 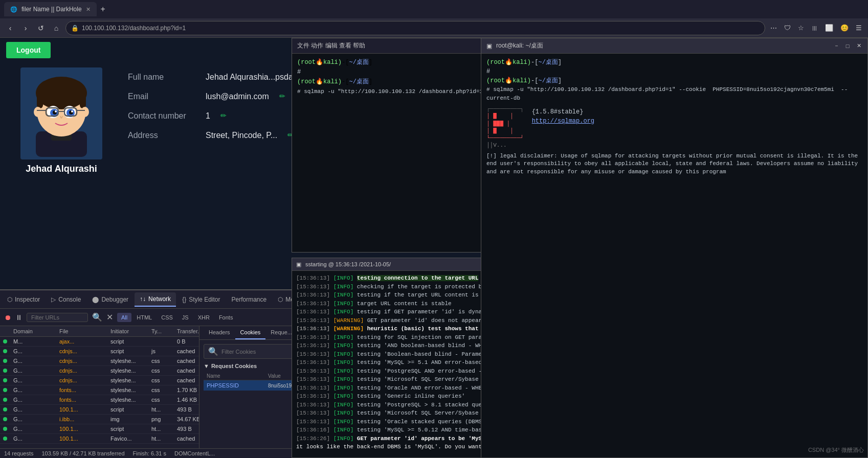 I want to click on filter-css: CSS, so click(x=167, y=317).